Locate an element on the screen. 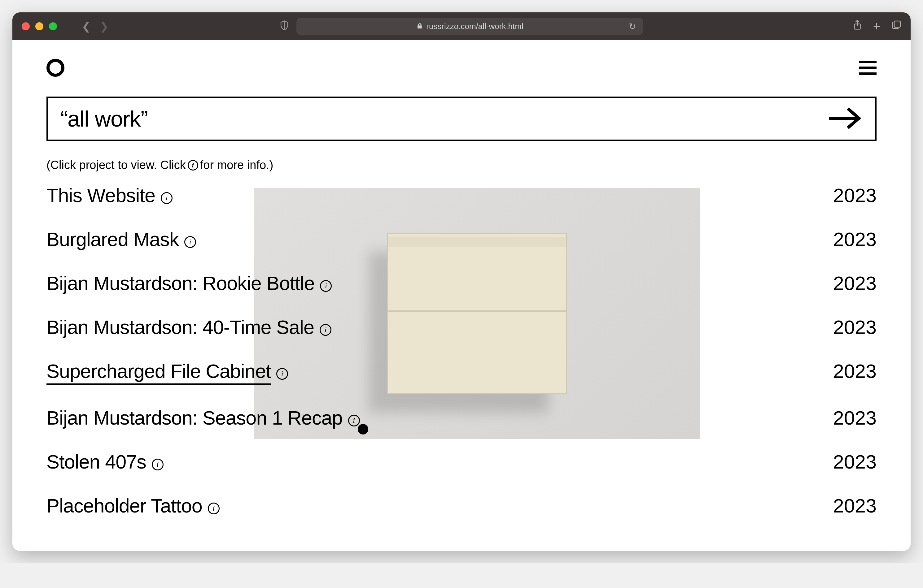  project-title: Placeholder Tattoo is located at coordinates (124, 506).